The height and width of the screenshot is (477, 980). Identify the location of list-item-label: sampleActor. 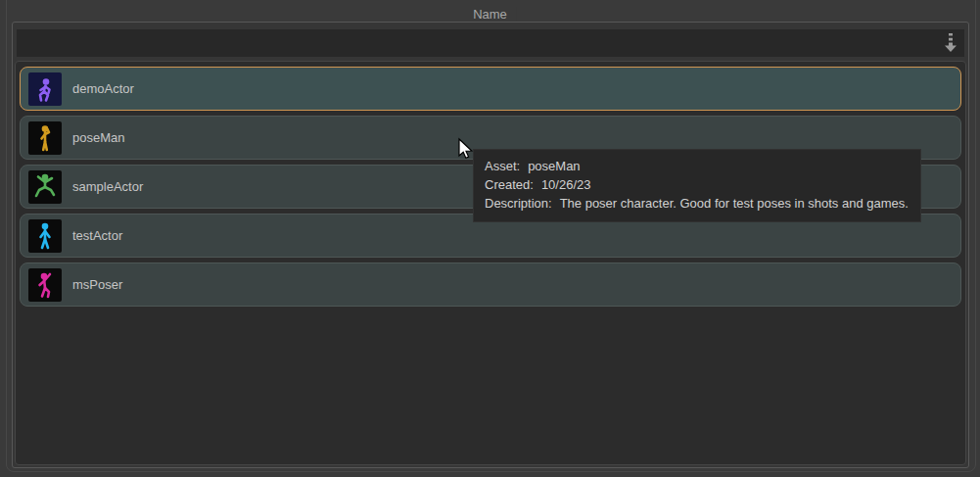
(108, 186).